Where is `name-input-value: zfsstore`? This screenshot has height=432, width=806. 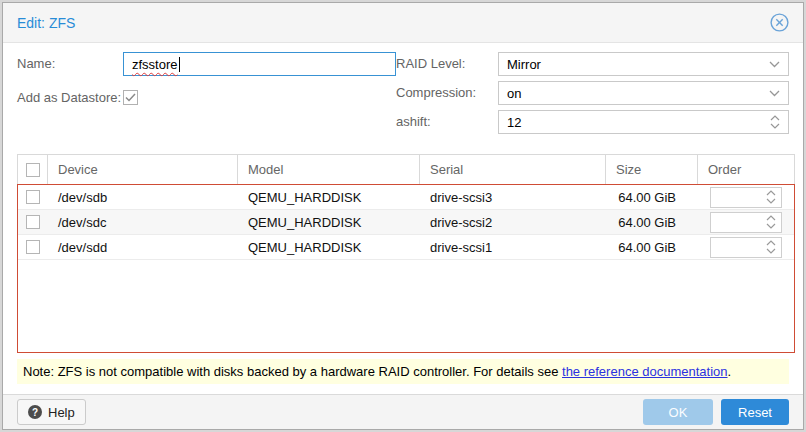 name-input-value: zfsstore is located at coordinates (155, 64).